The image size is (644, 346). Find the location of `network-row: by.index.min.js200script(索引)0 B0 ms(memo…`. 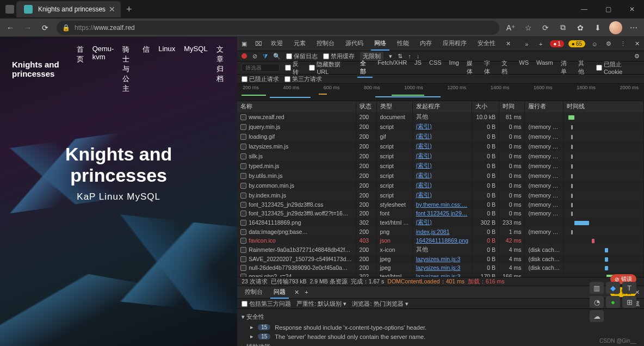

network-row: by.index.min.js200script(索引)0 B0 ms(memo… is located at coordinates (441, 195).